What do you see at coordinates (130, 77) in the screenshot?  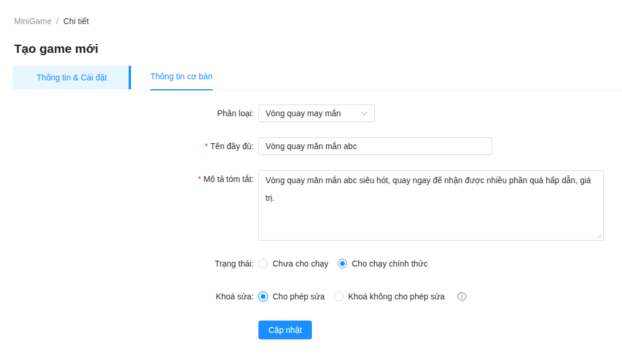 I see `active-side-tab-indicator` at bounding box center [130, 77].